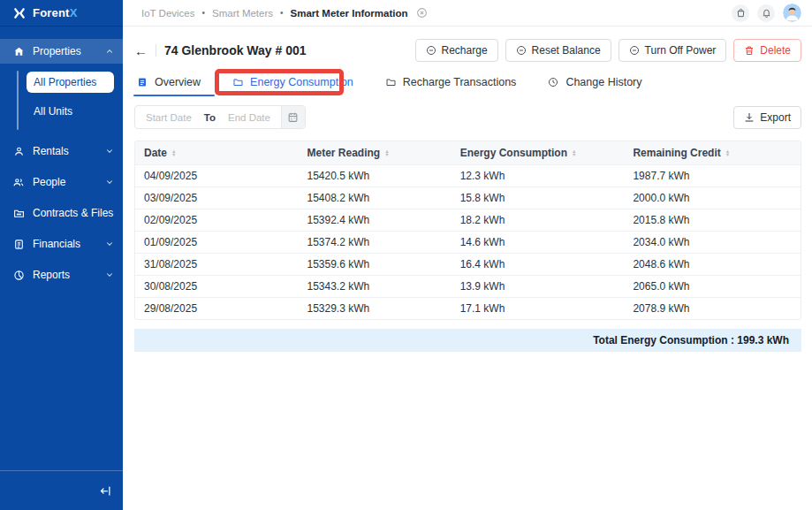 The width and height of the screenshot is (812, 510). What do you see at coordinates (19, 213) in the screenshot?
I see `folder-icon` at bounding box center [19, 213].